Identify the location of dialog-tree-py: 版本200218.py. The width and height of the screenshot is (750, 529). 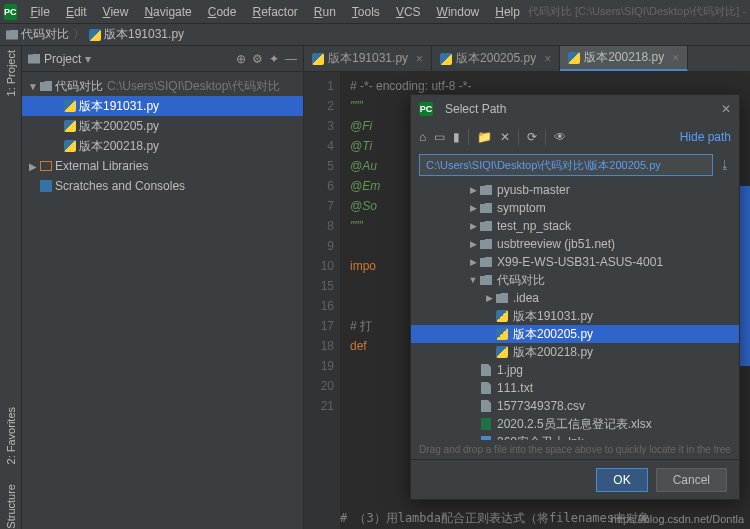
(575, 352).